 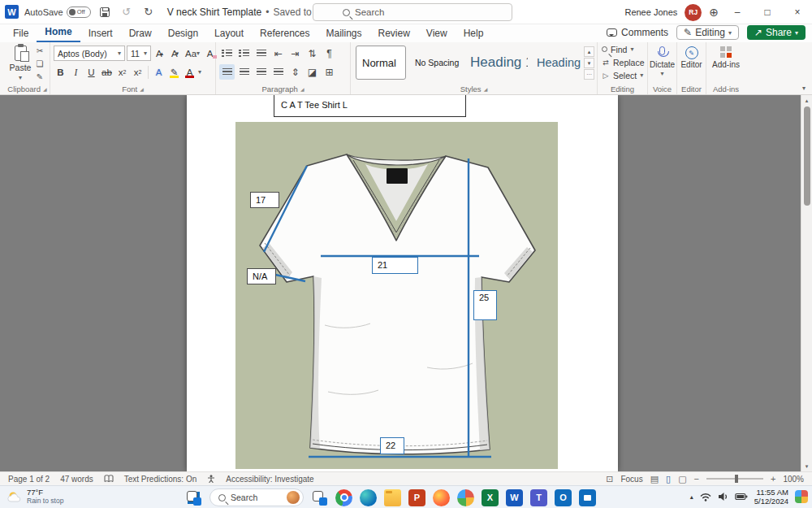 I want to click on accessibility-icon, so click(x=211, y=479).